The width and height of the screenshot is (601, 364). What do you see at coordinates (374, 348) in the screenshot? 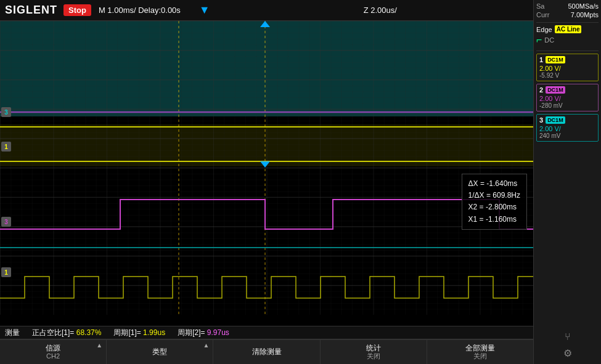
I see `stats-label: 统计` at bounding box center [374, 348].